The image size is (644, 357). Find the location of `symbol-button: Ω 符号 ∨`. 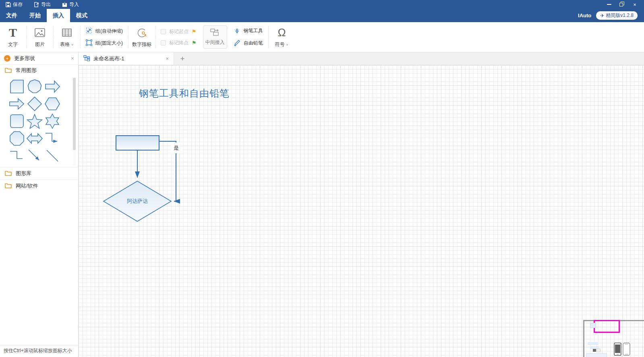

symbol-button: Ω 符号 ∨ is located at coordinates (282, 37).